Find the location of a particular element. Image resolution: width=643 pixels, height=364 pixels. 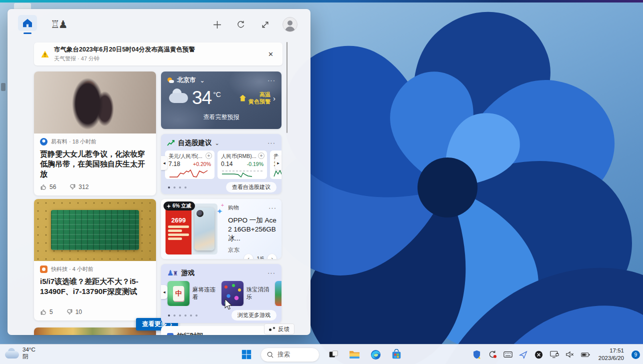

sparkle-icon is located at coordinates (169, 206).